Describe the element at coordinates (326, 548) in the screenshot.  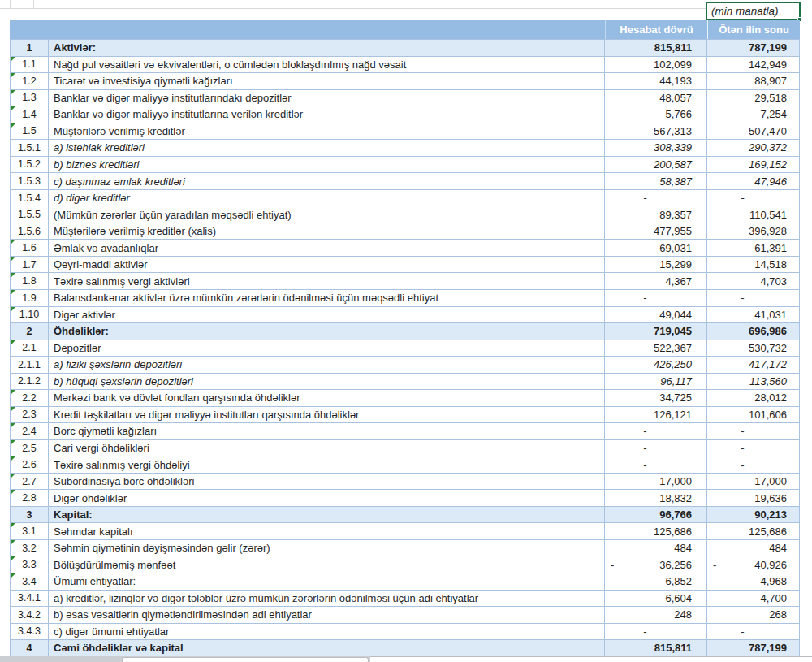
I see `row-label-cell: Səhmin qiymətinin dəyişməsindən gəlir (z…` at that location.